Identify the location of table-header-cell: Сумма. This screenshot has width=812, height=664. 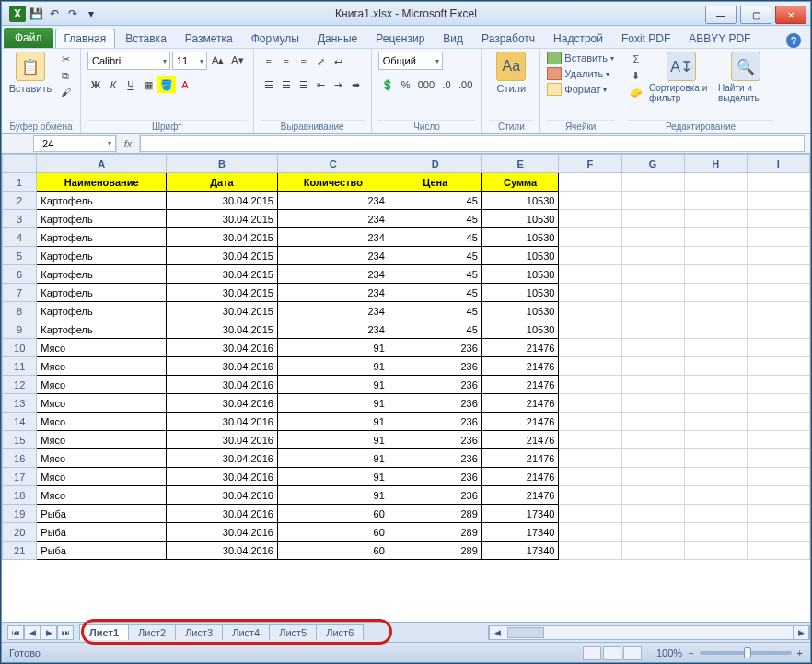
(520, 182).